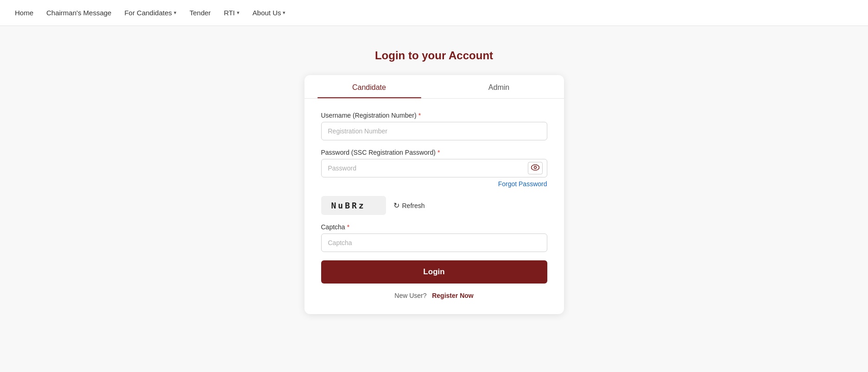 The width and height of the screenshot is (868, 372). Describe the element at coordinates (232, 13) in the screenshot. I see `nav-rti: RTI ▾` at that location.